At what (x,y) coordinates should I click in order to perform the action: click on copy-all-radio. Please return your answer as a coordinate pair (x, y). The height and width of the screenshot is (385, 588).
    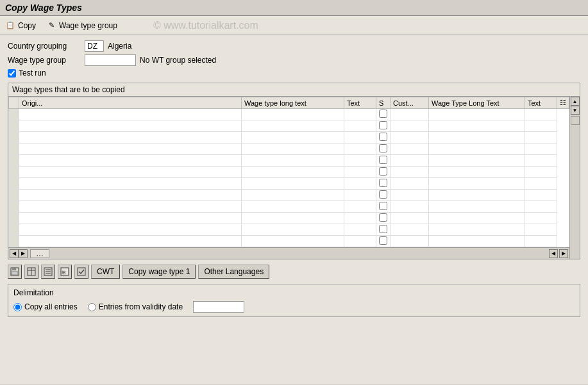
    Looking at the image, I should click on (18, 307).